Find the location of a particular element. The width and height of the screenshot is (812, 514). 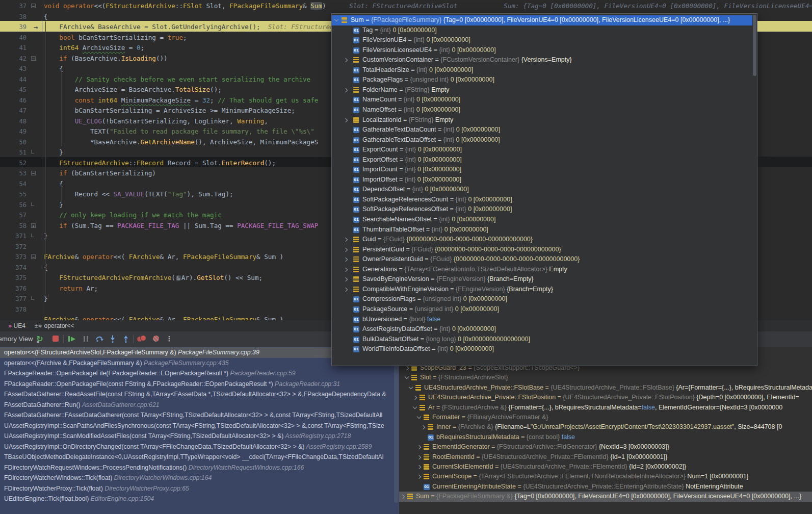

variable-row: Inner = {FArchive &} {Filename=L"G:/Unre… is located at coordinates (606, 427).